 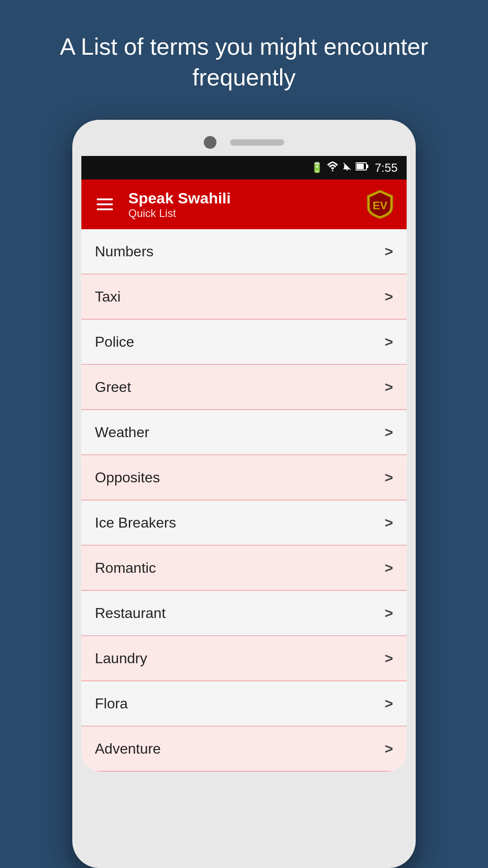 I want to click on list-item-label-adventure: Adventure, so click(x=128, y=749).